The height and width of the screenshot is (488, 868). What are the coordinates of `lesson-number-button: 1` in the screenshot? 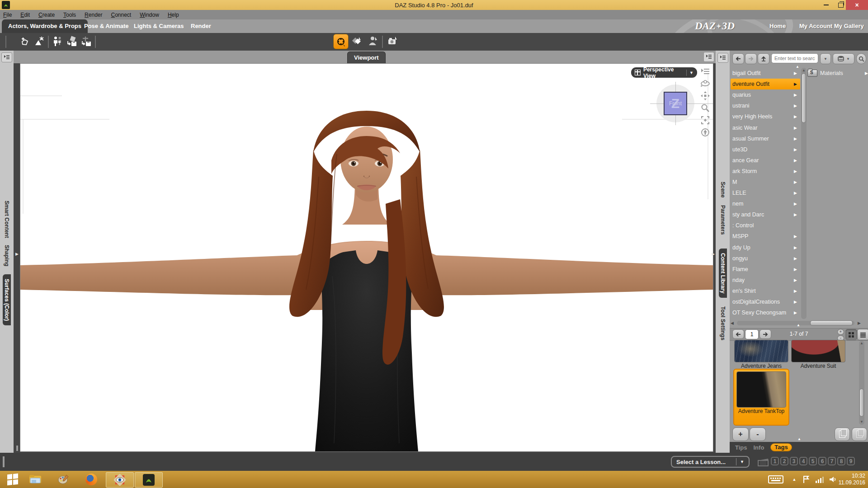 It's located at (775, 461).